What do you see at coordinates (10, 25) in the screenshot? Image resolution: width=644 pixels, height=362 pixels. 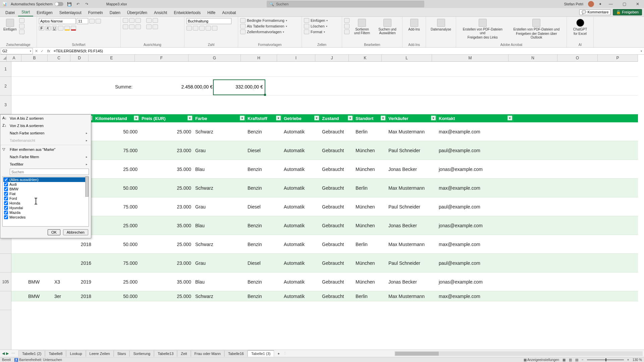 I see `paste-button: Einfügen` at bounding box center [10, 25].